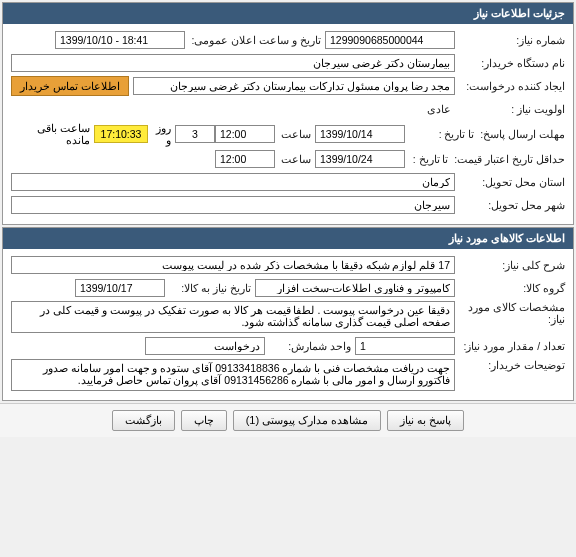 This screenshot has height=557, width=576. I want to click on need-number-field, so click(390, 40).